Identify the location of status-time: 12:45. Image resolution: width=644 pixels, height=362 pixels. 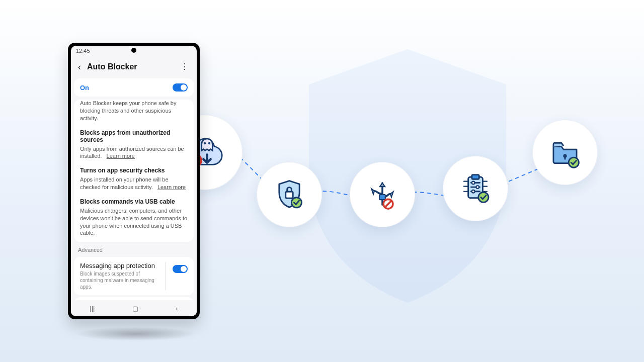
(83, 51).